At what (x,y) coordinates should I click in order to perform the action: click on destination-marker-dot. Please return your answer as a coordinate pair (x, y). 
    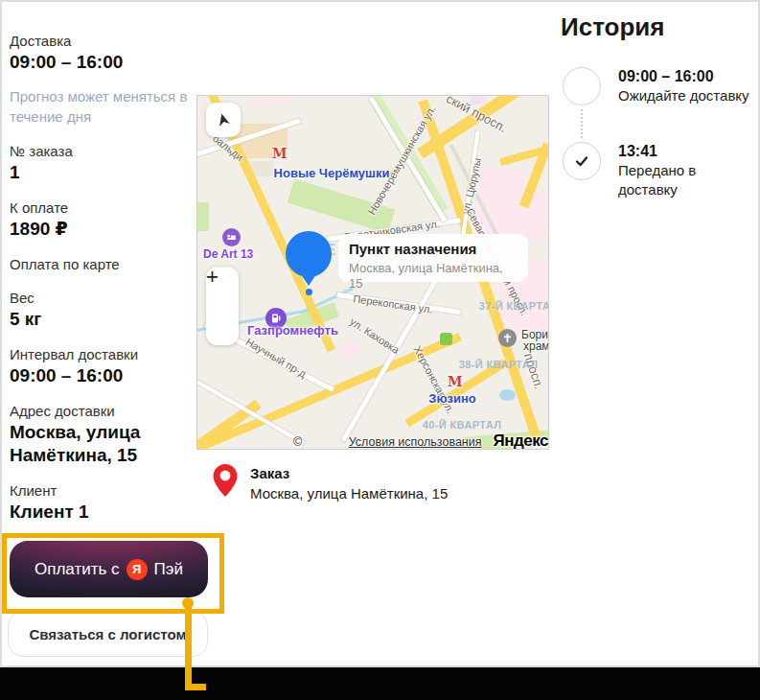
    Looking at the image, I should click on (309, 292).